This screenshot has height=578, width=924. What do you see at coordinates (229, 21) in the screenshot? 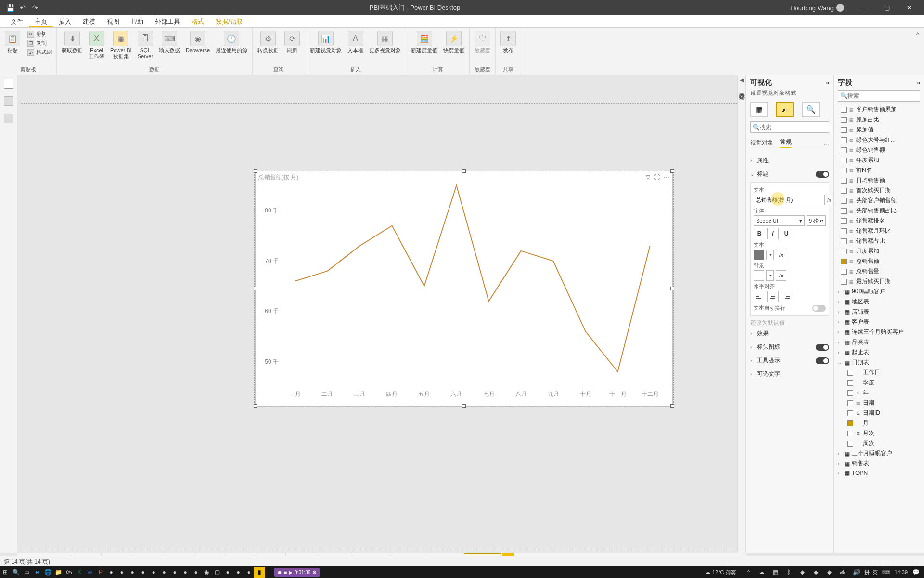
I see `tab-data-drill: 数据/钻取` at bounding box center [229, 21].